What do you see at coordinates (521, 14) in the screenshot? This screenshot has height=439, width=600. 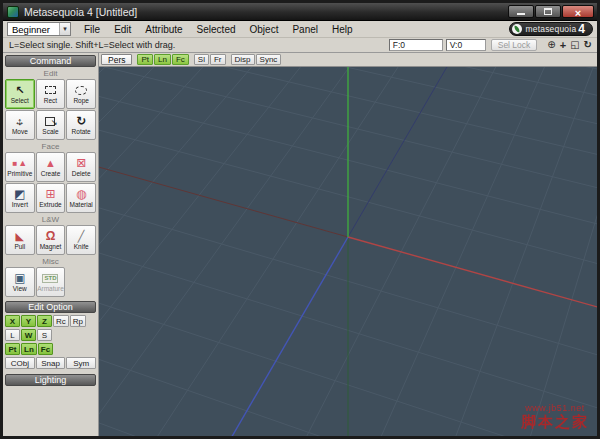 I see `minimize-icon` at bounding box center [521, 14].